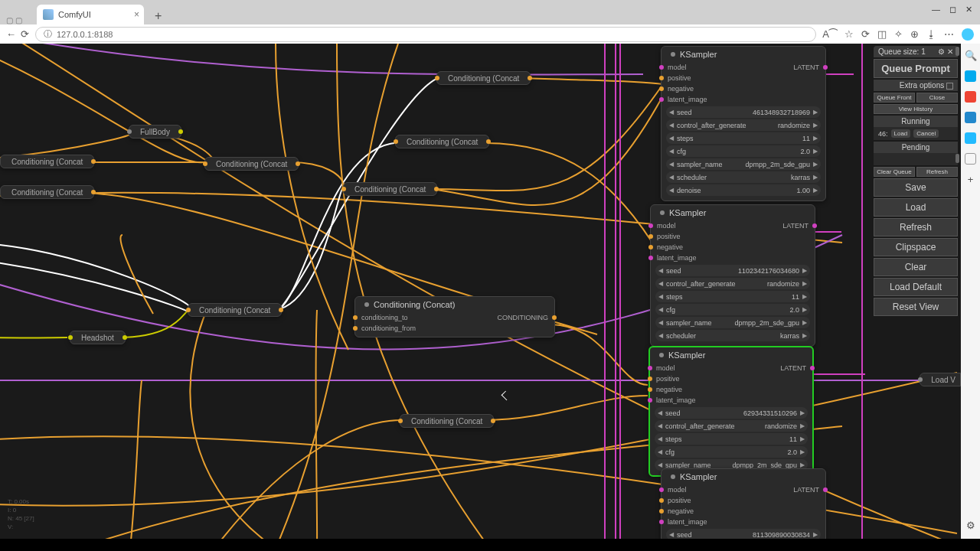 The height and width of the screenshot is (551, 980). Describe the element at coordinates (950, 52) in the screenshot. I see `close-icon: ✕` at that location.